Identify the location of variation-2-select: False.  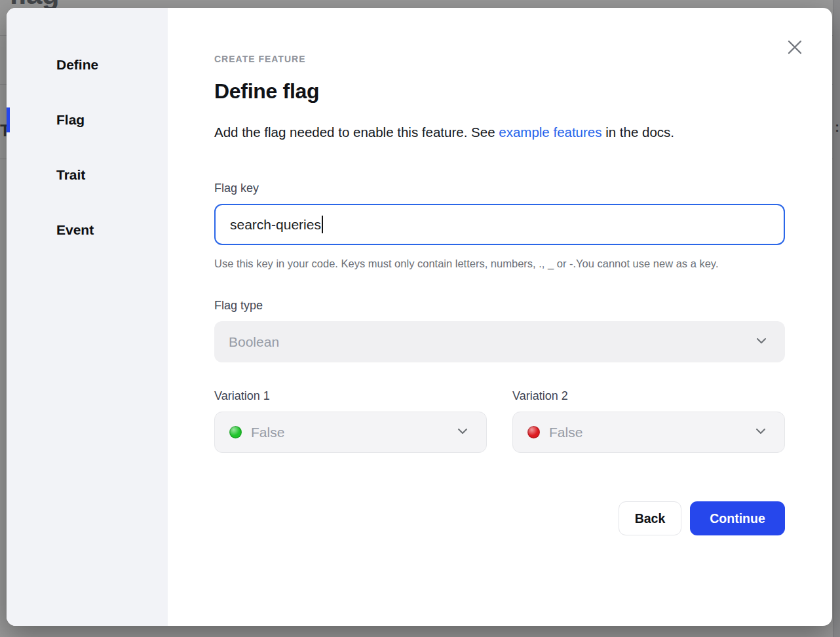
(649, 433).